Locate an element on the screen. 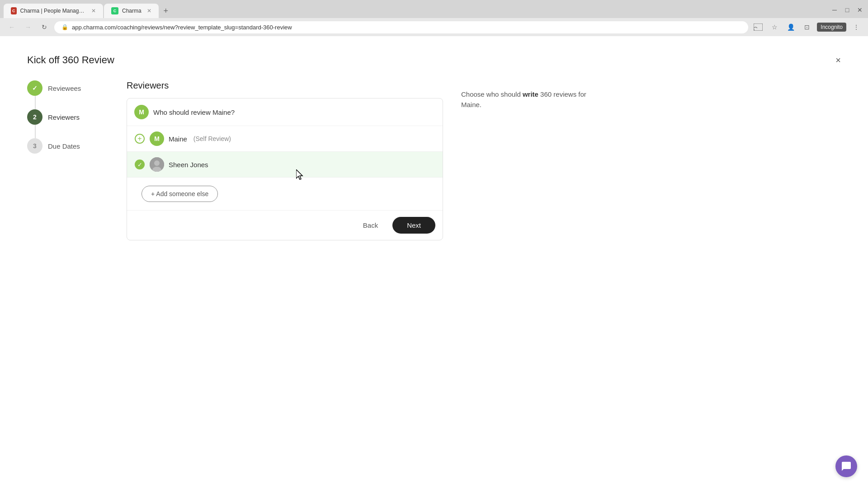 This screenshot has height=488, width=868. reviewee-header: M Who should review Maine? is located at coordinates (285, 112).